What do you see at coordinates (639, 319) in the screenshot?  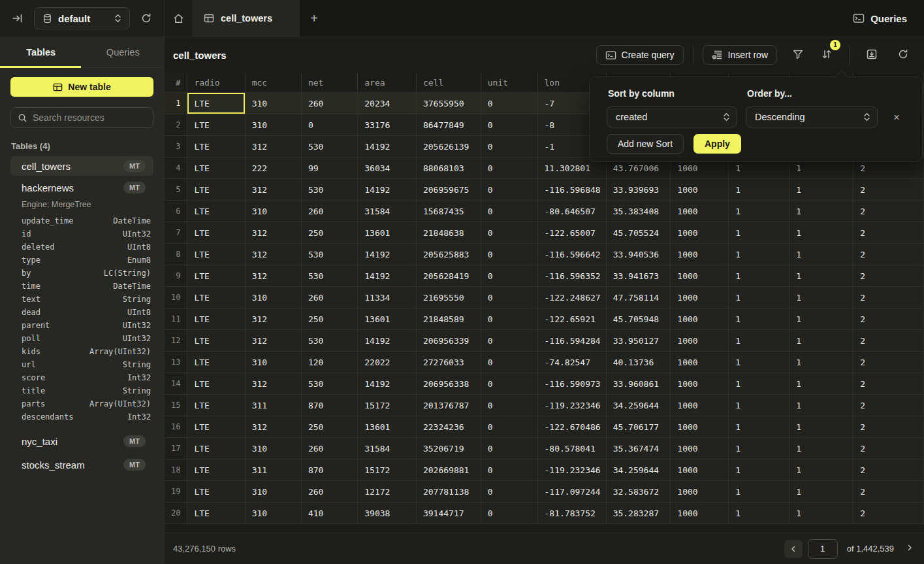 I see `table-cell: 45.705948` at bounding box center [639, 319].